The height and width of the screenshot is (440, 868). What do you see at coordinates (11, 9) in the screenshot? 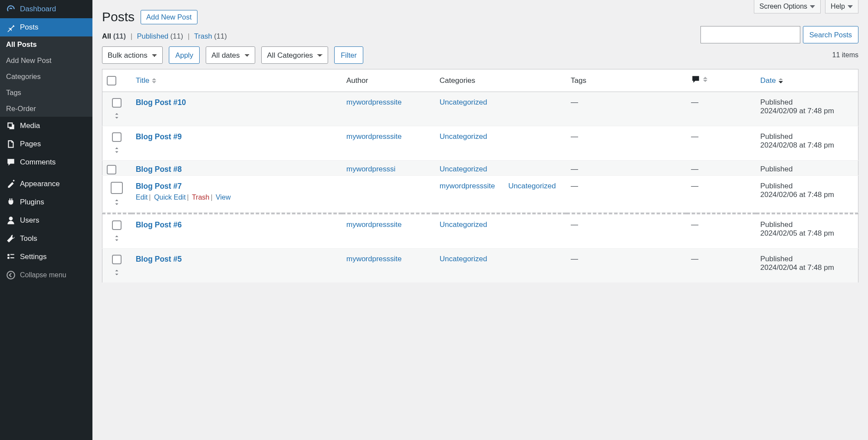
I see `dashboard-icon` at bounding box center [11, 9].